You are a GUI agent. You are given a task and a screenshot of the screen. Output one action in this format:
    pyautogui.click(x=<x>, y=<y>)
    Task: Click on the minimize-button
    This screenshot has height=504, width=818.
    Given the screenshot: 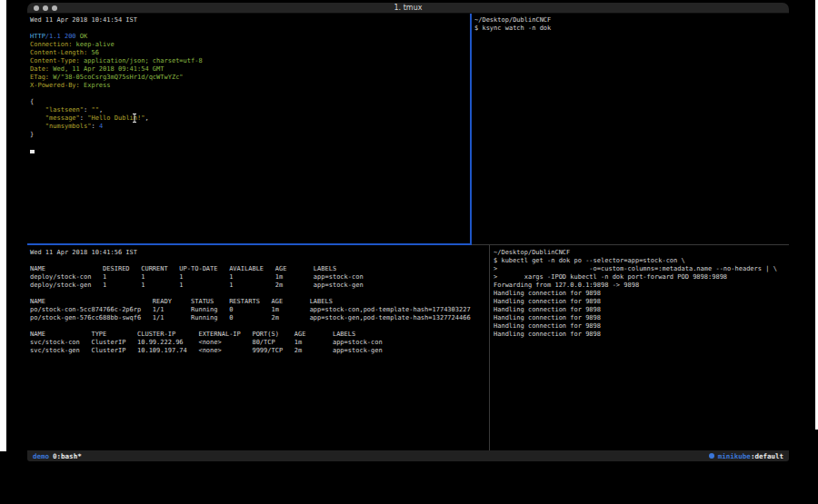 What is the action you would take?
    pyautogui.click(x=45, y=8)
    